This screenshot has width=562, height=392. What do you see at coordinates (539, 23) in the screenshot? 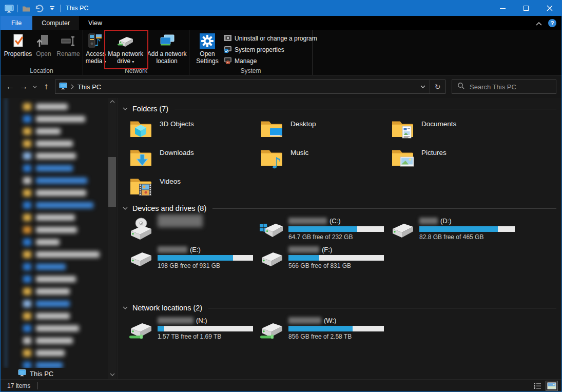
I see `collapse-ribbon-icon` at bounding box center [539, 23].